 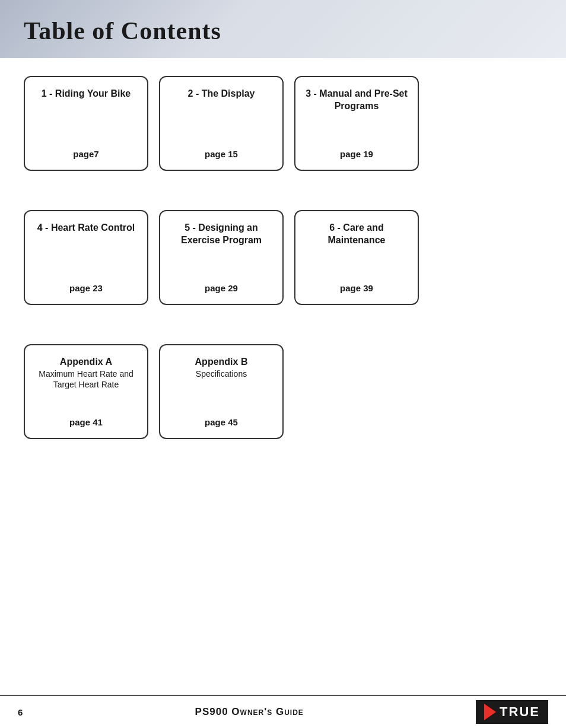 I want to click on toc-cell-appendix-a-page: page 41, so click(x=86, y=422).